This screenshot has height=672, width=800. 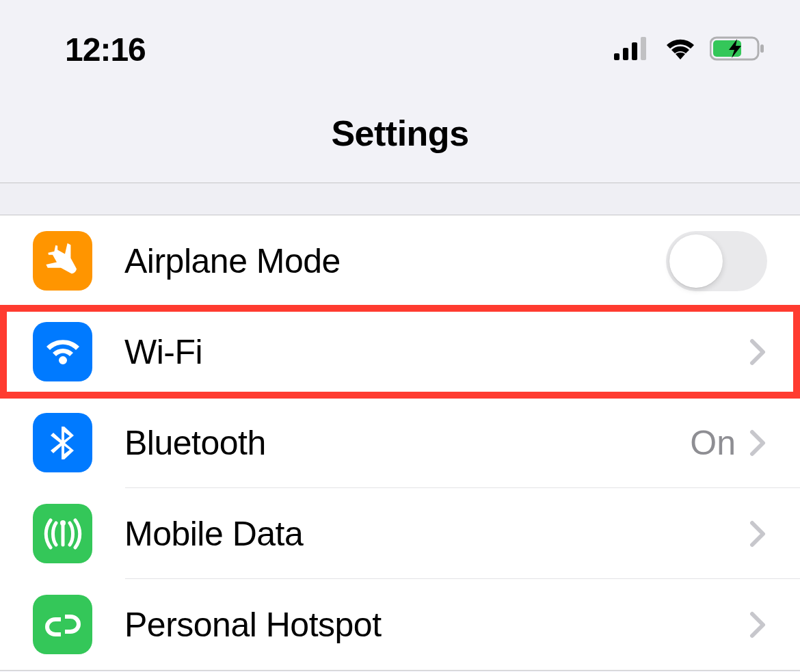 I want to click on bluetooth-label: Bluetooth, so click(x=408, y=443).